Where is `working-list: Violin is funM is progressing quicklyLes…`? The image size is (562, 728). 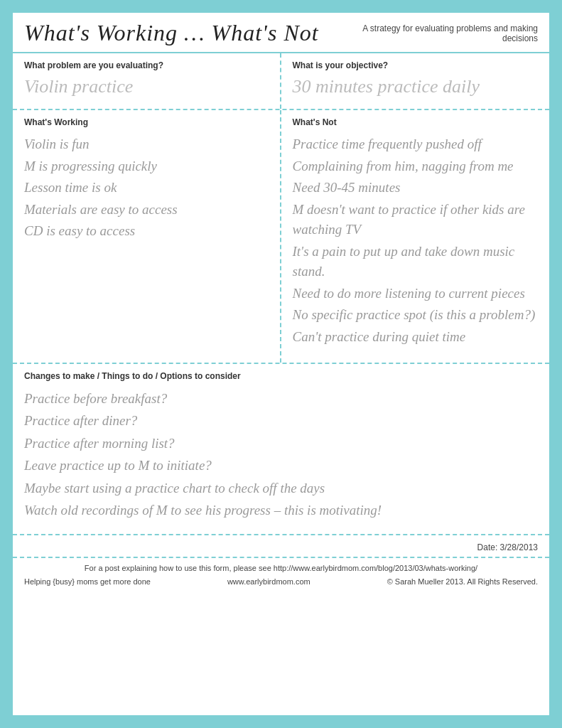 working-list: Violin is funM is progressing quicklyLes… is located at coordinates (146, 188).